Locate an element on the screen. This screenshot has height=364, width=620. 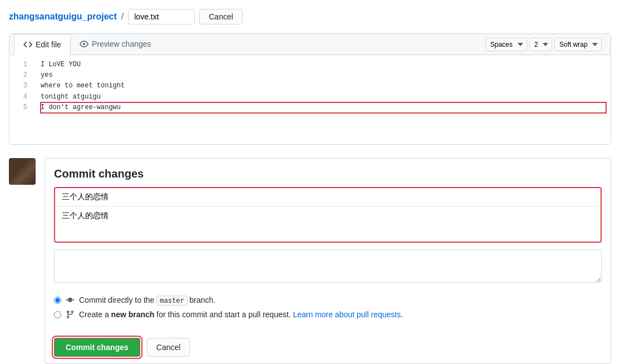
radio-direct-row: Commit directly to the master branch. is located at coordinates (328, 300).